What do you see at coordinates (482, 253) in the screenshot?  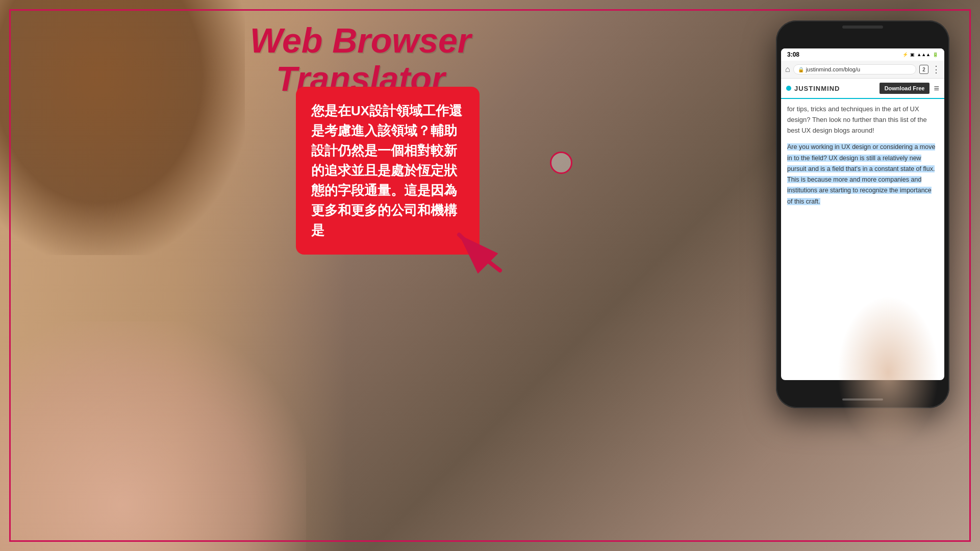 I see `arrow-icon` at bounding box center [482, 253].